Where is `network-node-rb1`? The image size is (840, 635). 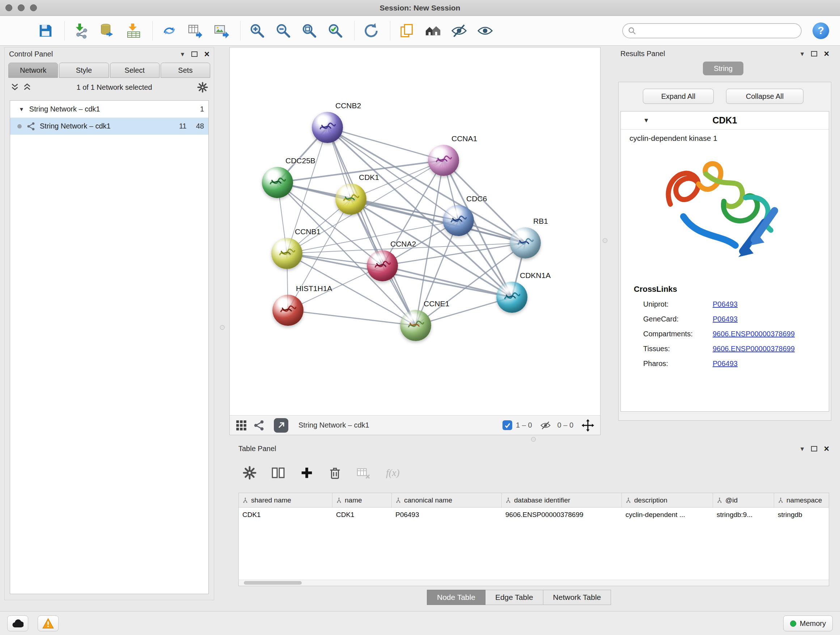 network-node-rb1 is located at coordinates (525, 243).